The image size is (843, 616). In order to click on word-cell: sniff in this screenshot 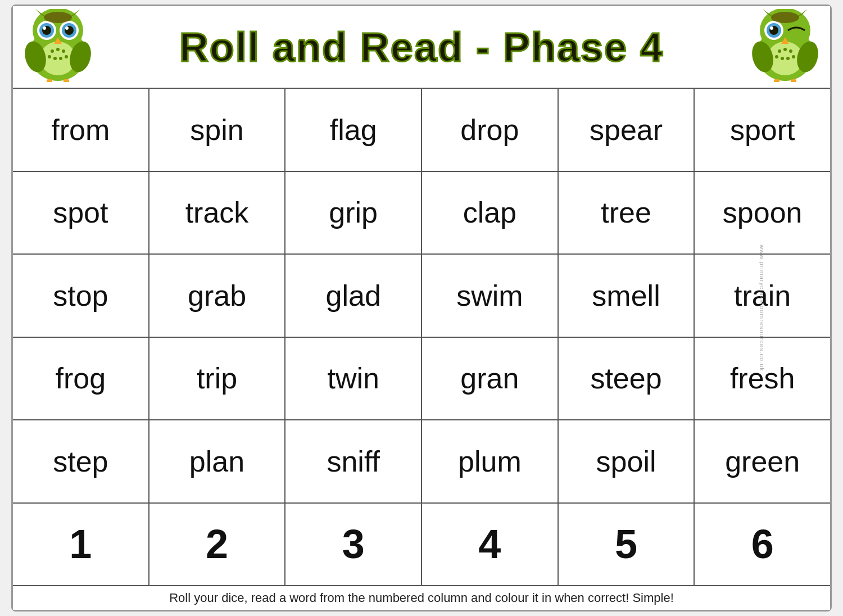, I will do `click(354, 461)`.